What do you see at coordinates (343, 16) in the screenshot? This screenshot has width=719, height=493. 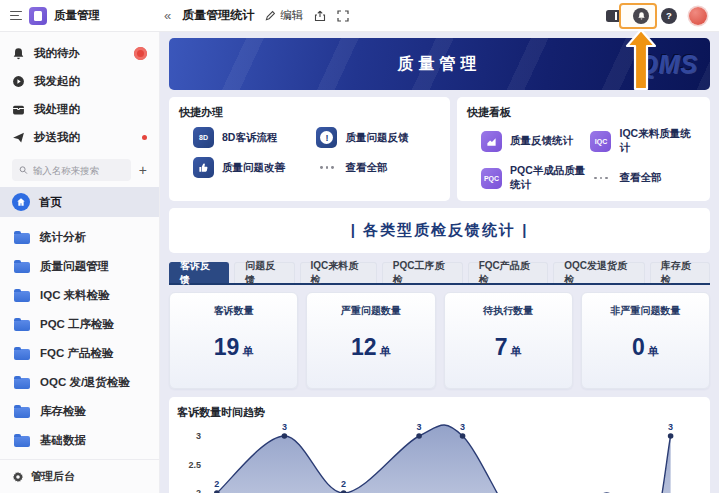 I see `fullscreen-icon` at bounding box center [343, 16].